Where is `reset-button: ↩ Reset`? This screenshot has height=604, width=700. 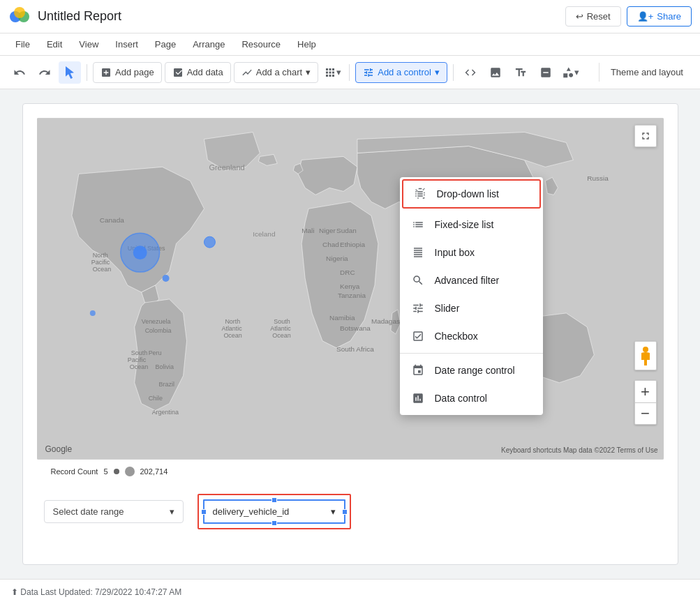
reset-button: ↩ Reset is located at coordinates (593, 17).